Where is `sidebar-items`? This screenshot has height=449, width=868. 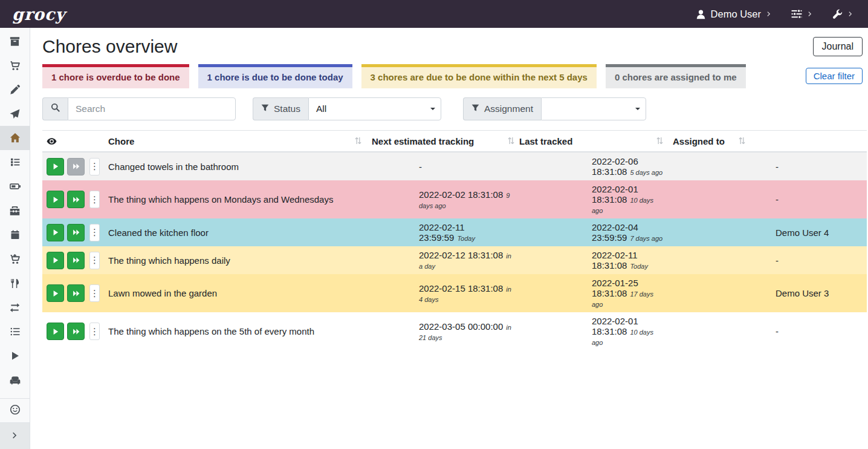 sidebar-items is located at coordinates (15, 210).